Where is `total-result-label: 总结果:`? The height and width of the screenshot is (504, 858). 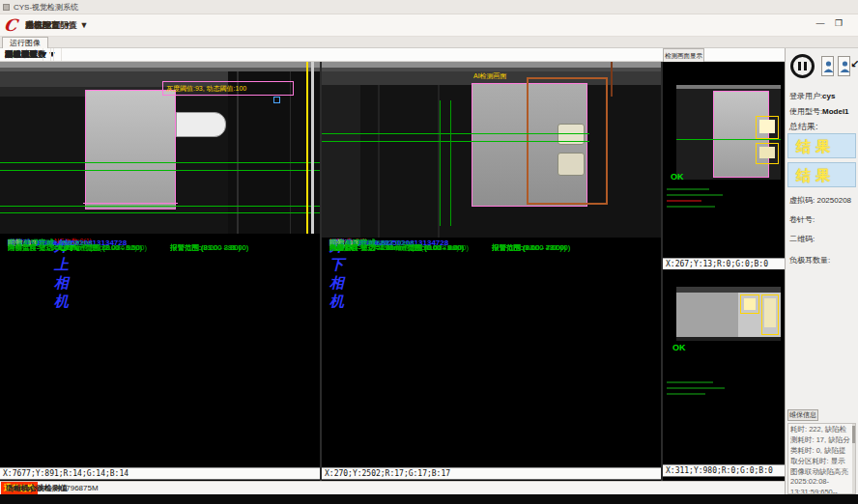 total-result-label: 总结果: is located at coordinates (823, 127).